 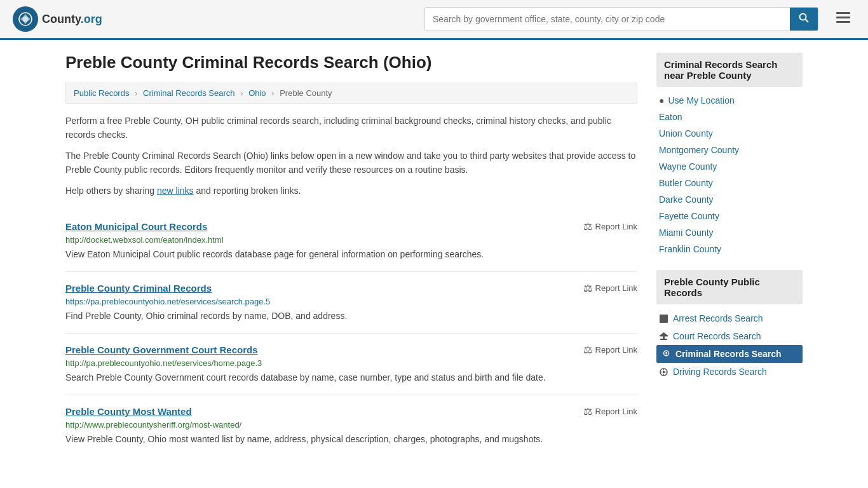 I want to click on record-desc-3: View Preble County, Ohio most wanted lis…, so click(x=351, y=440).